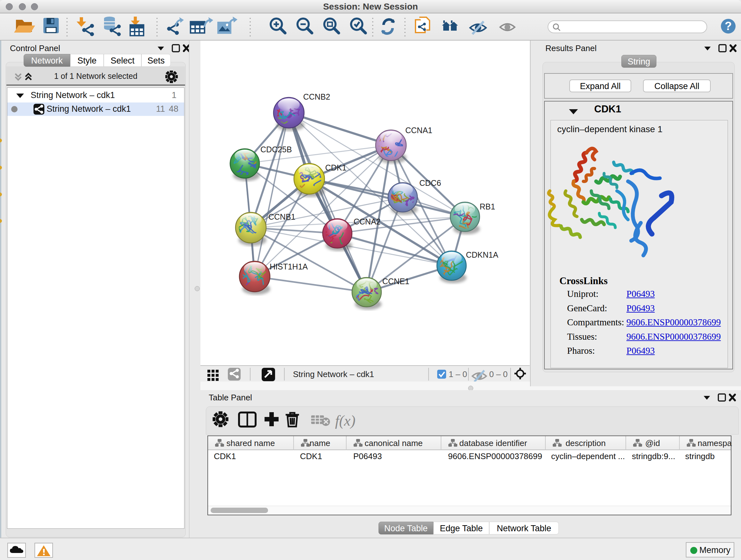 This screenshot has height=560, width=741. What do you see at coordinates (276, 149) in the screenshot?
I see `svg-text: CDC25B` at bounding box center [276, 149].